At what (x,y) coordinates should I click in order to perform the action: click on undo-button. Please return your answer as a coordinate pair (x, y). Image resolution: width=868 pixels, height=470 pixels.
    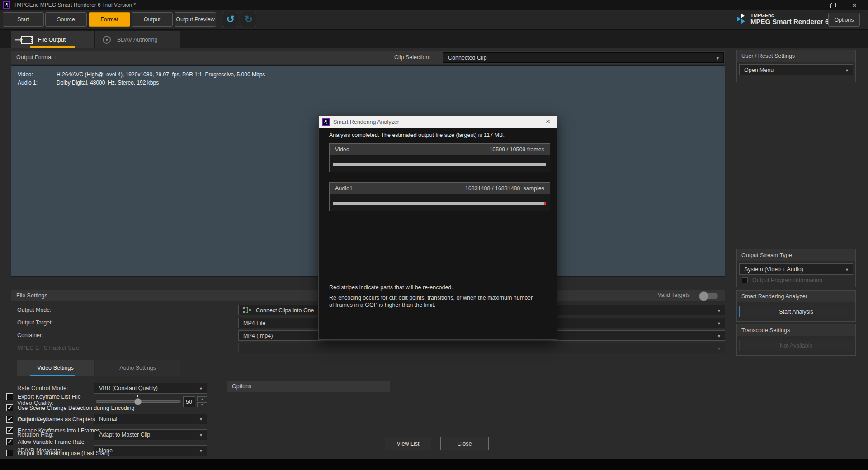
    Looking at the image, I should click on (231, 19).